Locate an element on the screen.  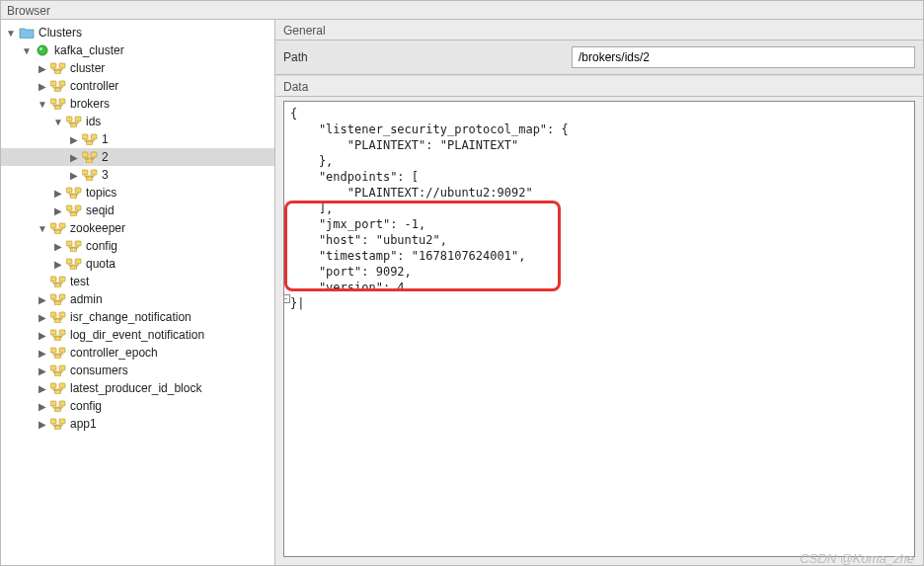
tree-node-admin: ▶ admin is located at coordinates (138, 299).